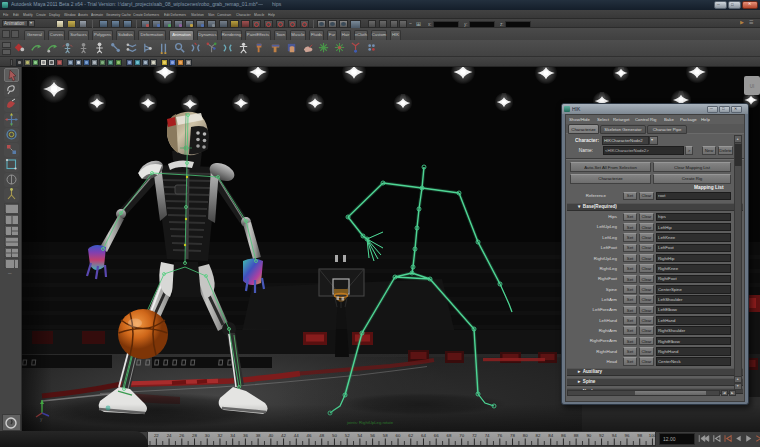 The image size is (760, 447). Describe the element at coordinates (334, 436) in the screenshot. I see `svg-text: 50` at that location.